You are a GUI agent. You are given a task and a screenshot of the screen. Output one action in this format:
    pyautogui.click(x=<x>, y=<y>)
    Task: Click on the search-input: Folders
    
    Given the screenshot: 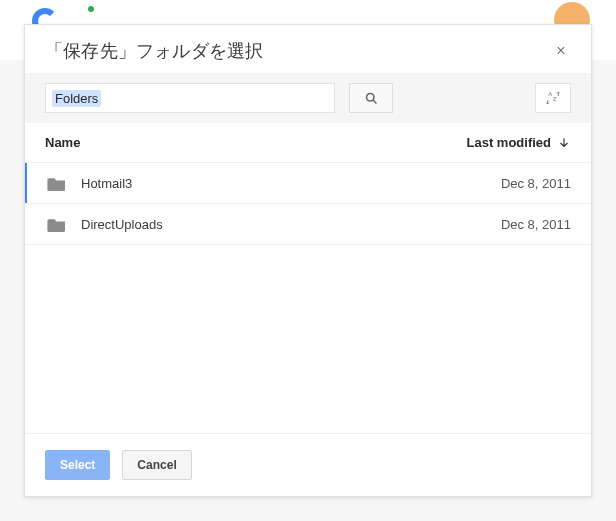 What is the action you would take?
    pyautogui.click(x=190, y=98)
    